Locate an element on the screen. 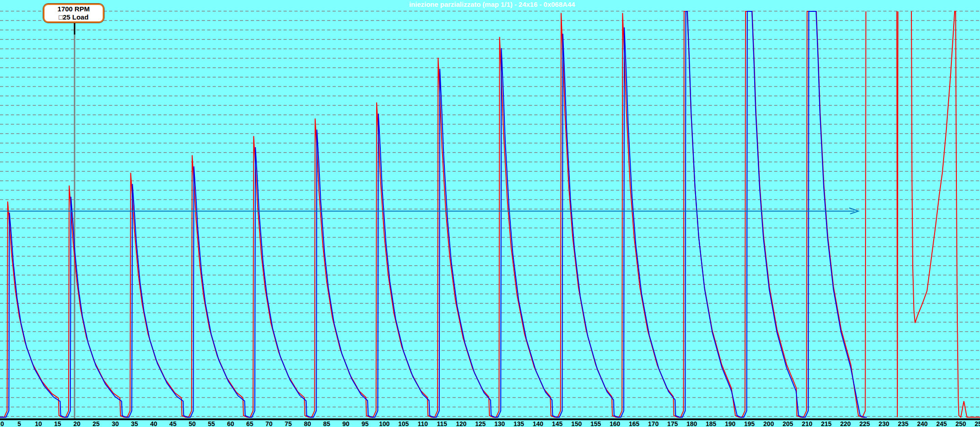 The image size is (980, 427). x-tick-label: 90 is located at coordinates (346, 423).